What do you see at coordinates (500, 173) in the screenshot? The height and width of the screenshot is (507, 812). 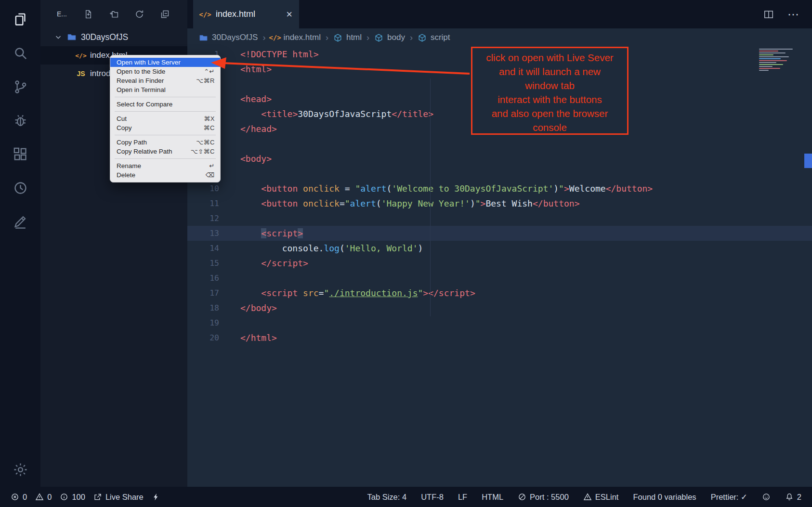 I see `code-line: 9` at bounding box center [500, 173].